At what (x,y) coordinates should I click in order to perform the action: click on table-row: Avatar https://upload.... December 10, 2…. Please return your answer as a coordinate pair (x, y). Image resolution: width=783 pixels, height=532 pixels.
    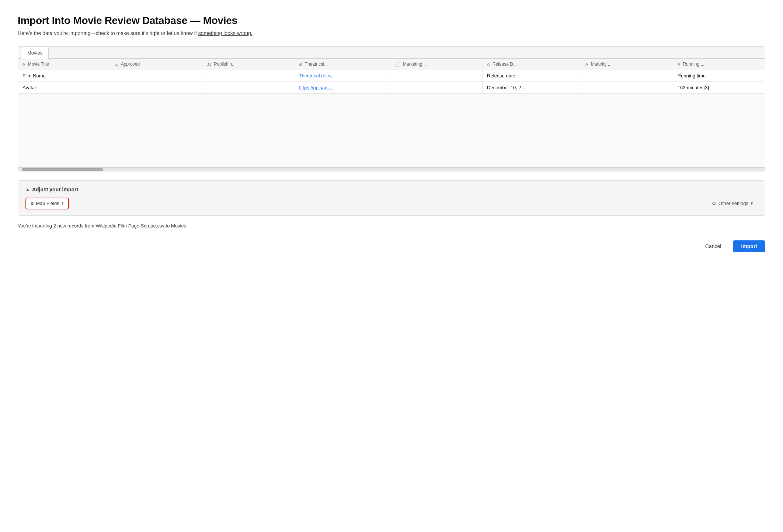
    Looking at the image, I should click on (392, 88).